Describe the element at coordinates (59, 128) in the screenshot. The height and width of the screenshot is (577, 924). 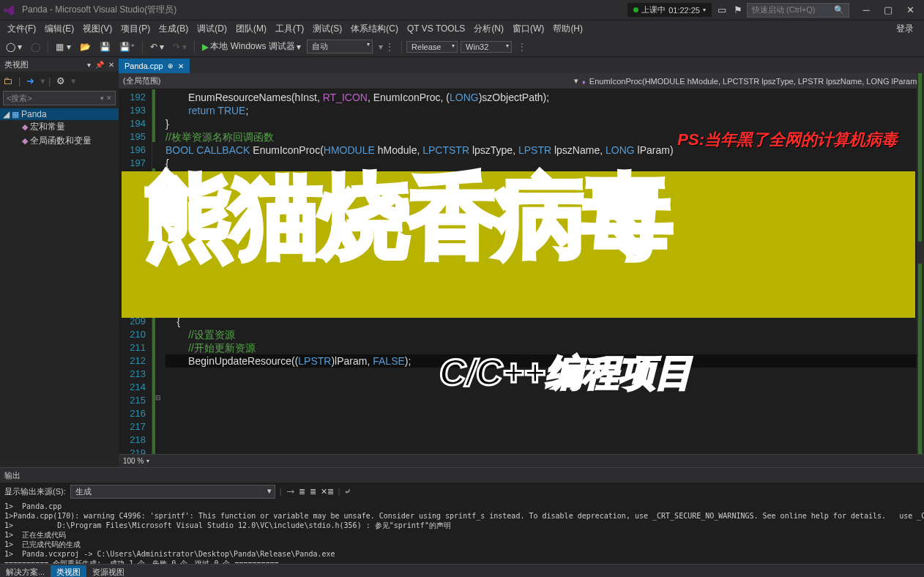
I see `class-tree: ◢ ▦ Panda ◆ 宏和常量 ◆ 全局函数和变量` at that location.